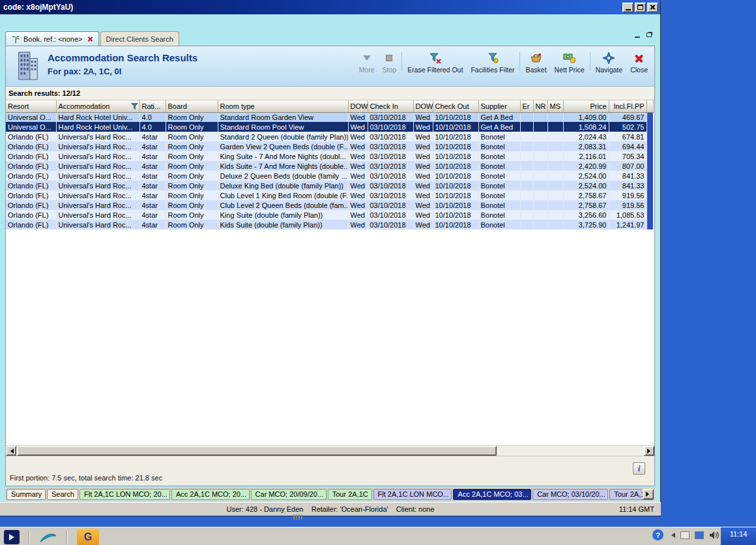 This screenshot has height=545, width=756. Describe the element at coordinates (570, 61) in the screenshot. I see `nett-price-button: Nett Price` at that location.